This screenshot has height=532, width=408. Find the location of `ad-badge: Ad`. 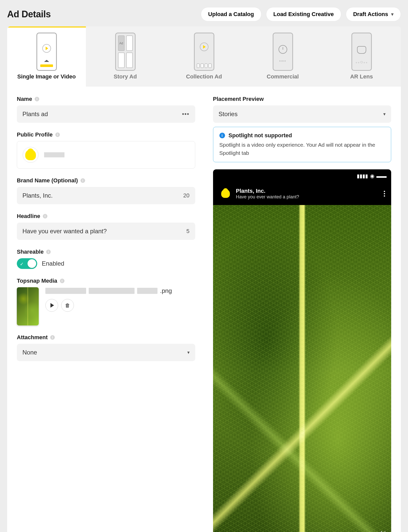

ad-badge: Ad is located at coordinates (383, 531).